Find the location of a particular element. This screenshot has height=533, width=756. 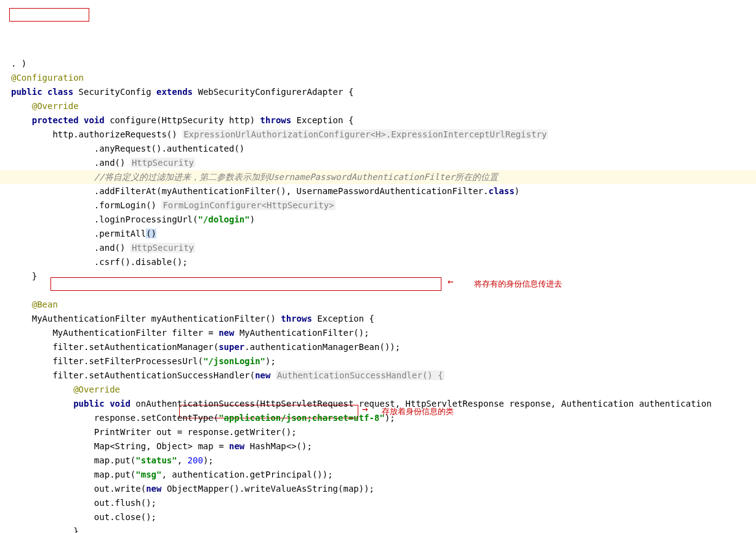

code-line: out.close(); is located at coordinates (384, 518).